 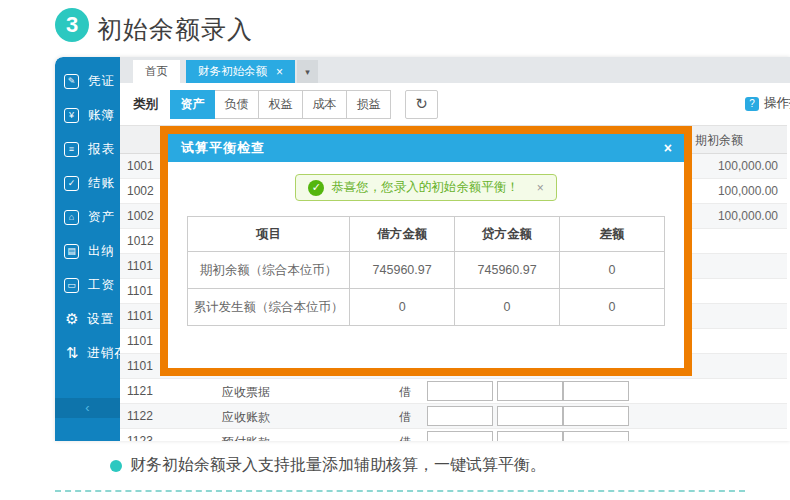 What do you see at coordinates (454, 416) in the screenshot?
I see `table-row: 1122应收账款借` at bounding box center [454, 416].